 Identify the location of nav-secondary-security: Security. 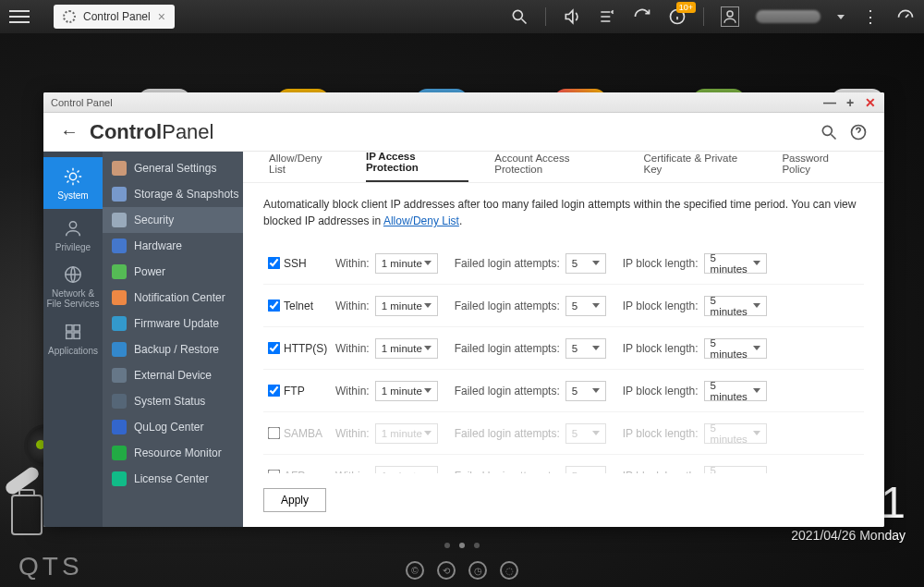
(173, 220).